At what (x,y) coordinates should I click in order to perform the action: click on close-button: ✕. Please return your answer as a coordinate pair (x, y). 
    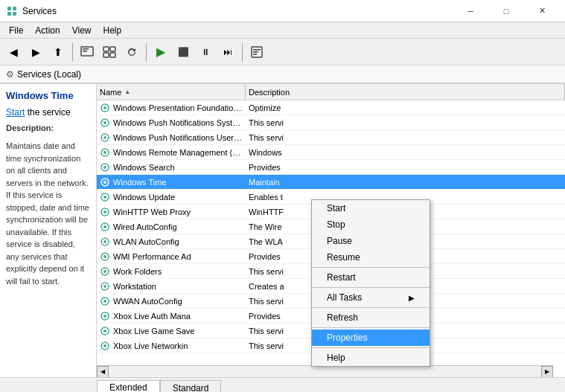
    Looking at the image, I should click on (542, 11).